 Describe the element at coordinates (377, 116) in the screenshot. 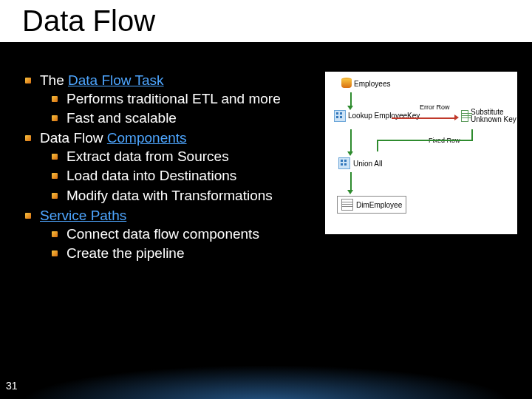

I see `node-lookup: Lookup EmployeeKey` at that location.